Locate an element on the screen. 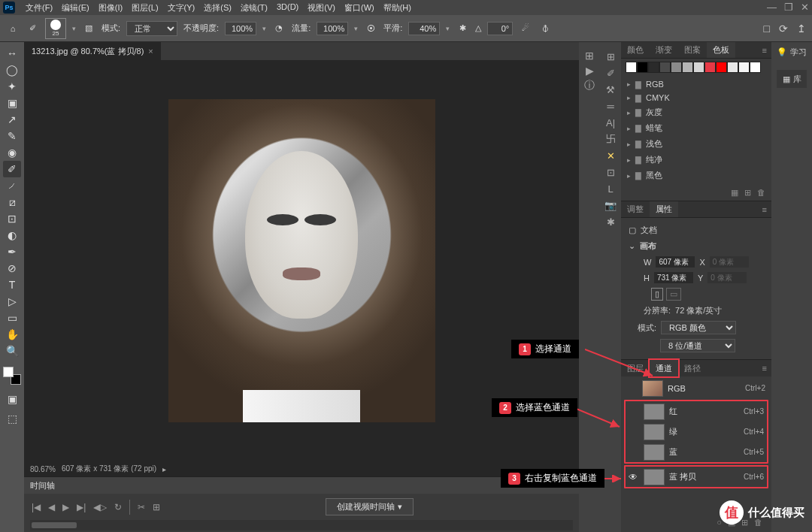 The height and width of the screenshot is (532, 812). mtool-2: ⓘ is located at coordinates (589, 86).